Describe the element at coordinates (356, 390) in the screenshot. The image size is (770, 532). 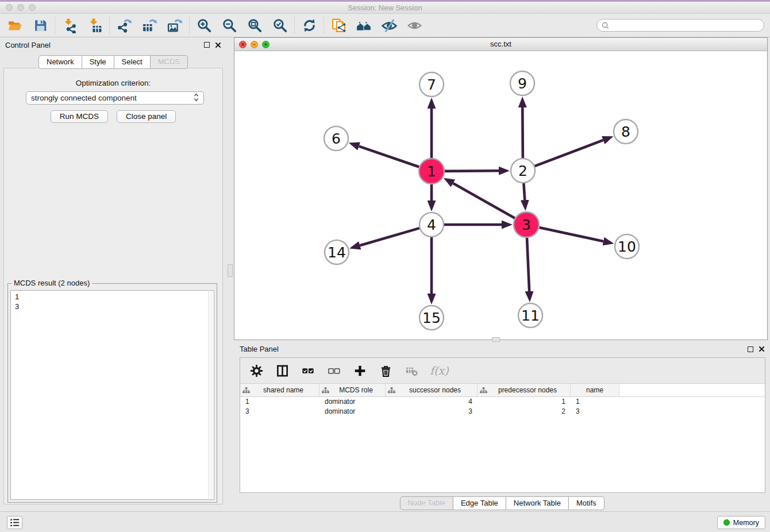
I see `column-header-label: MCDS role` at that location.